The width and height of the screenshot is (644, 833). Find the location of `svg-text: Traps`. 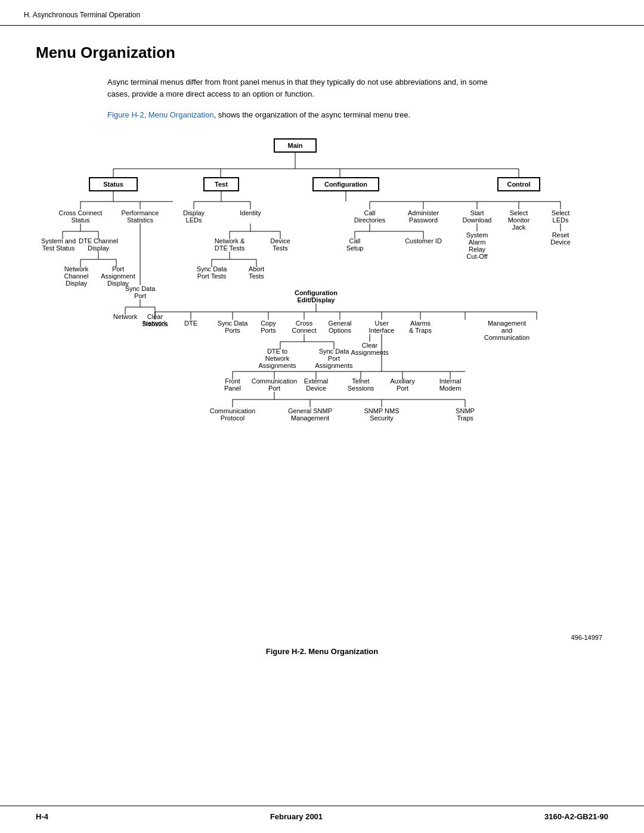

svg-text: Traps is located at coordinates (465, 418).